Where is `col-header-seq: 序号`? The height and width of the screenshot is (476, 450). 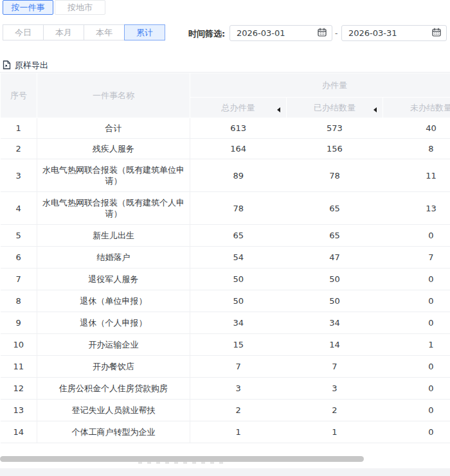 col-header-seq: 序号 is located at coordinates (19, 96).